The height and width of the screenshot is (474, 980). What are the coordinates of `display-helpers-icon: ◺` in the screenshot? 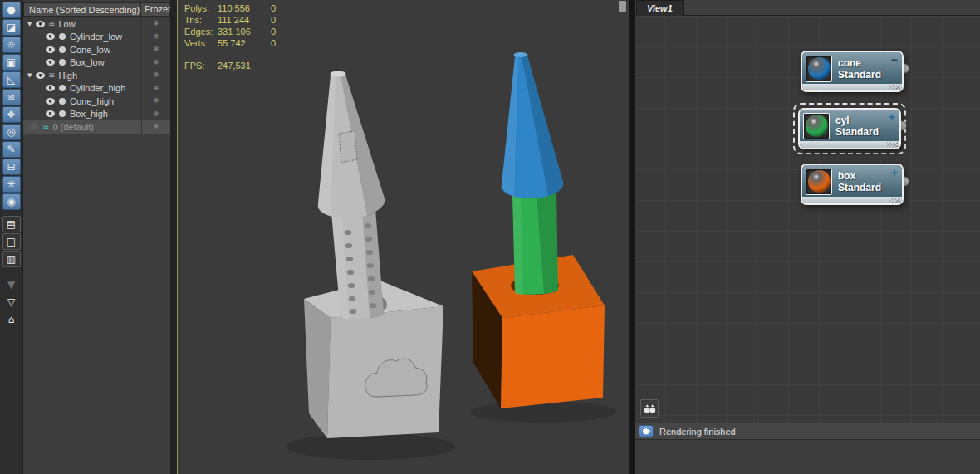 It's located at (12, 80).